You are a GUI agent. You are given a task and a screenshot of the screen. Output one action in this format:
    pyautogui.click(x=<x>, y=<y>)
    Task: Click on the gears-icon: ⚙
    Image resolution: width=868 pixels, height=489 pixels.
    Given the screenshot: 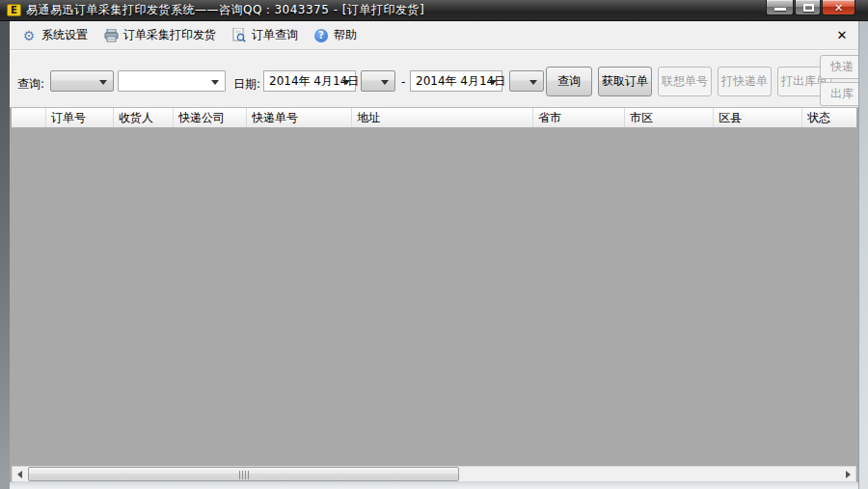 What is the action you would take?
    pyautogui.click(x=29, y=36)
    